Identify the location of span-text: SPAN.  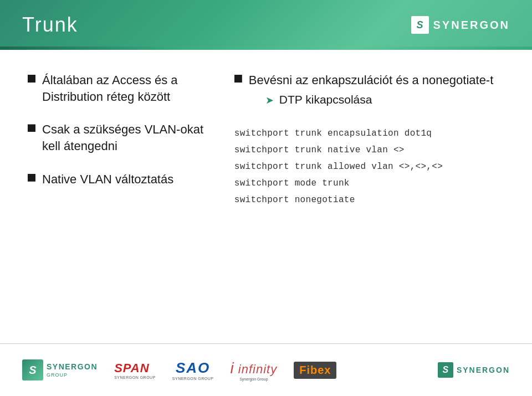
(135, 368).